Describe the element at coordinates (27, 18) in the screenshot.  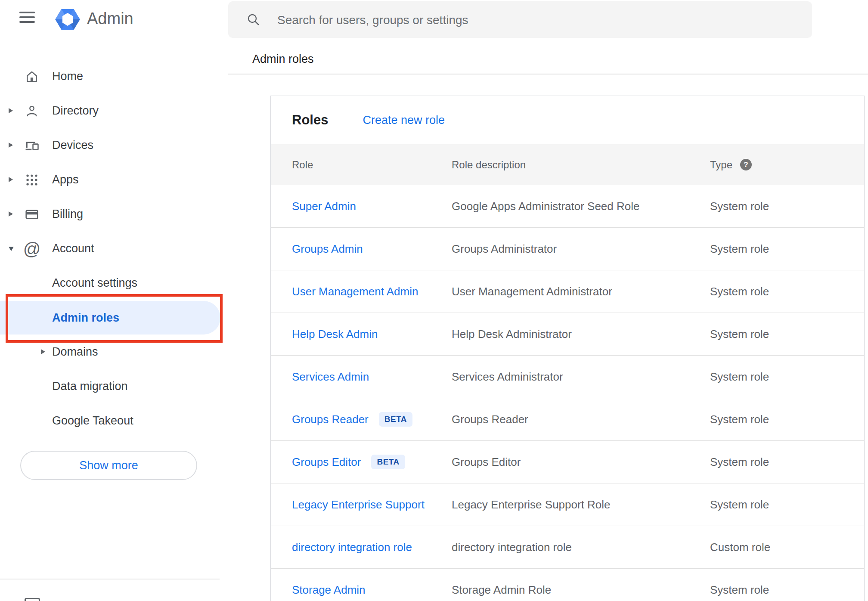
I see `hamburger-menu-icon` at that location.